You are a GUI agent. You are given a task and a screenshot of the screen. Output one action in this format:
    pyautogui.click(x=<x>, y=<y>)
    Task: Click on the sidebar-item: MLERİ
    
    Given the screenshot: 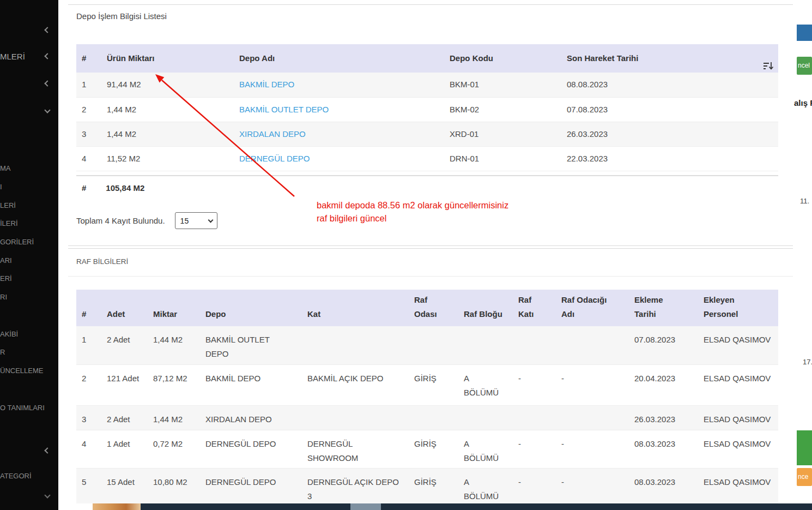 What is the action you would take?
    pyautogui.click(x=29, y=56)
    